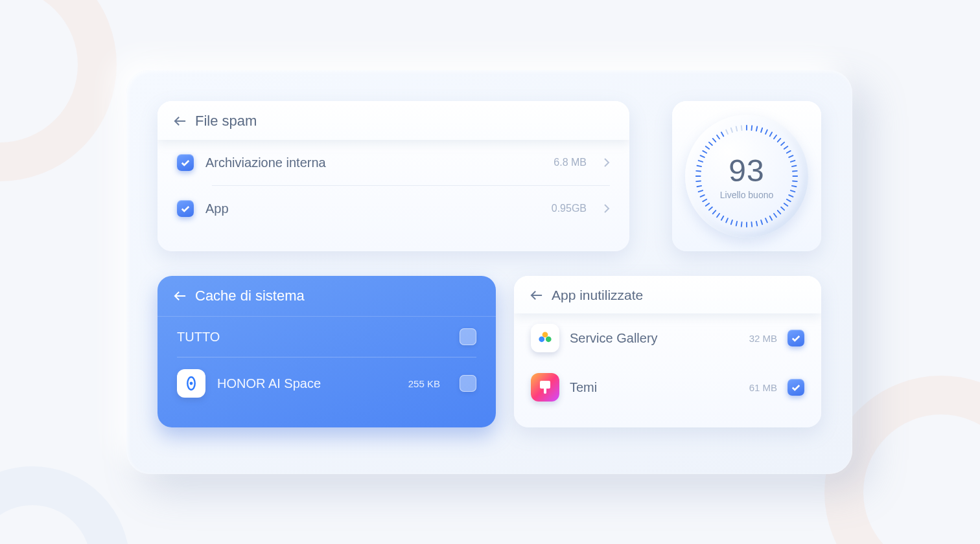 The width and height of the screenshot is (980, 544). I want to click on service-gallery-icon, so click(545, 338).